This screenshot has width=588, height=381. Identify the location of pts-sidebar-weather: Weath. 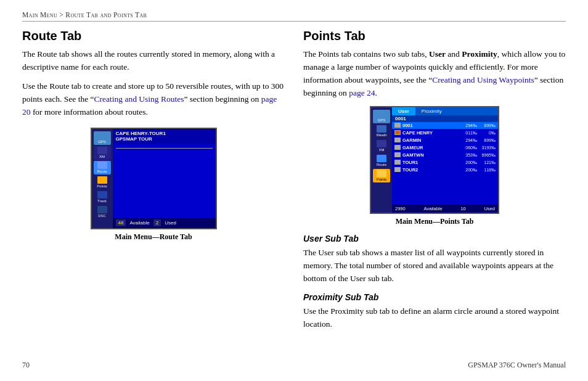
(382, 131).